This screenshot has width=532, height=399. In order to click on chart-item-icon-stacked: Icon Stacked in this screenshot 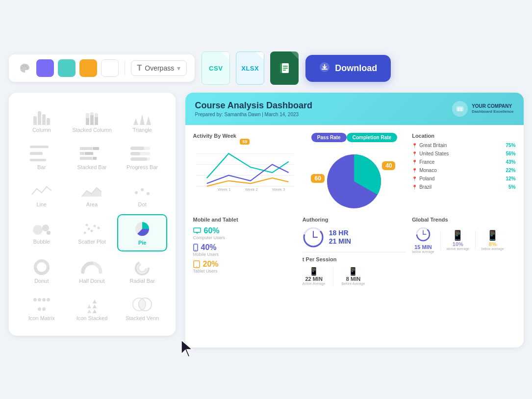, I will do `click(92, 308)`.